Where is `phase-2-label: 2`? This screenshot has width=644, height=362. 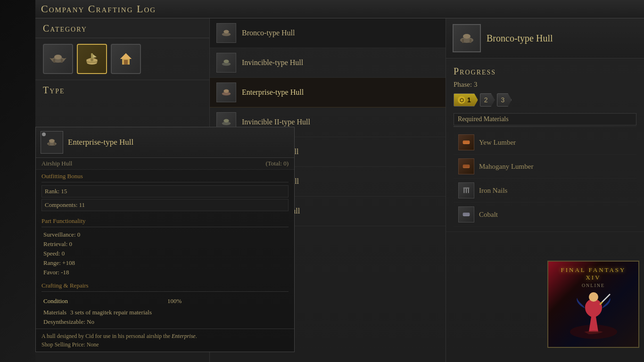
phase-2-label: 2 is located at coordinates (486, 100).